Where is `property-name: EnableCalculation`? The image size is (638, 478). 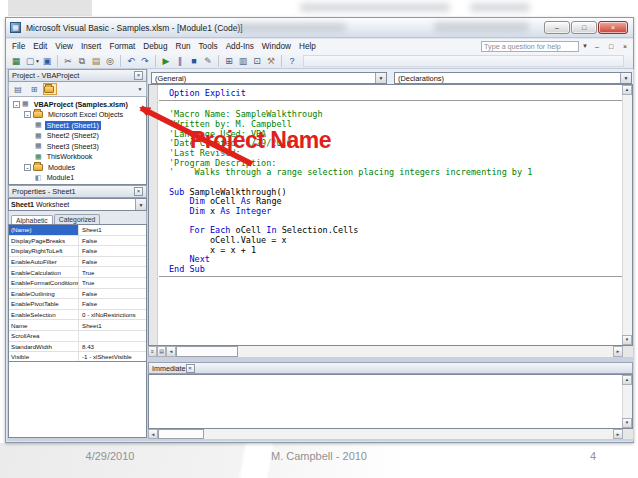 property-name: EnableCalculation is located at coordinates (44, 272).